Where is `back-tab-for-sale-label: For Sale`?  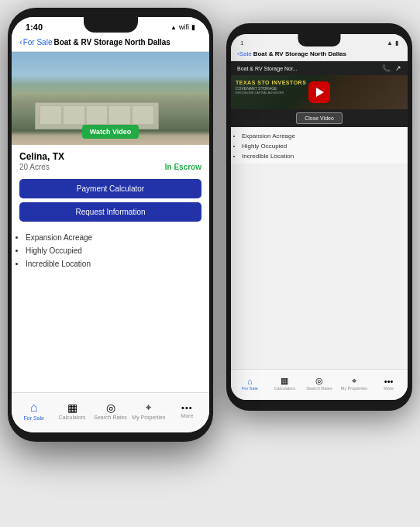 back-tab-for-sale-label: For Sale is located at coordinates (250, 388).